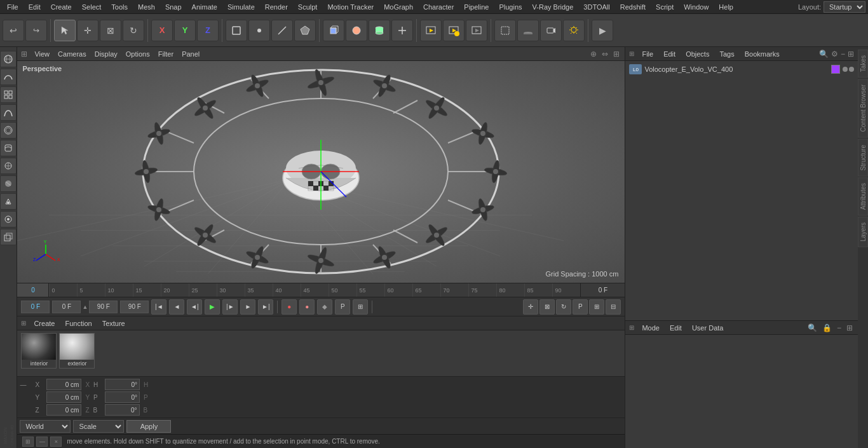  I want to click on goto-end-button: ►|, so click(266, 307).